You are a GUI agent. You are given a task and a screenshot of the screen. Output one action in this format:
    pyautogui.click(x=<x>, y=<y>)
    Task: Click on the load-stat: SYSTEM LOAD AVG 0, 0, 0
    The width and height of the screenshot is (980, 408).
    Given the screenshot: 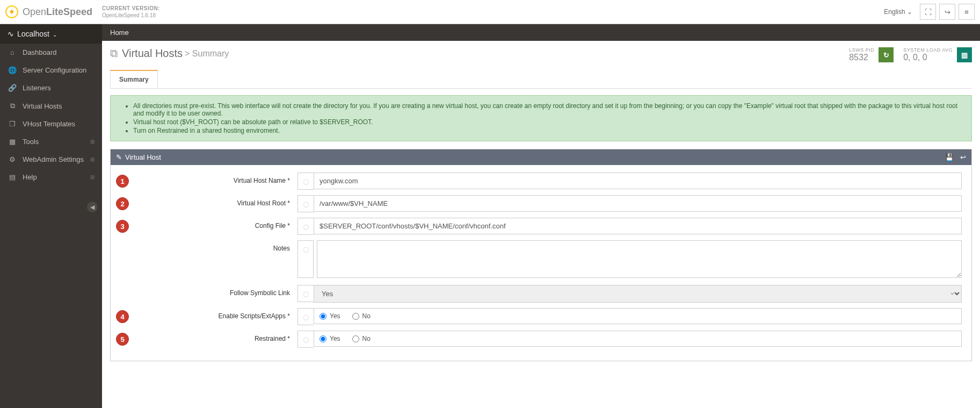 What is the action you would take?
    pyautogui.click(x=928, y=55)
    